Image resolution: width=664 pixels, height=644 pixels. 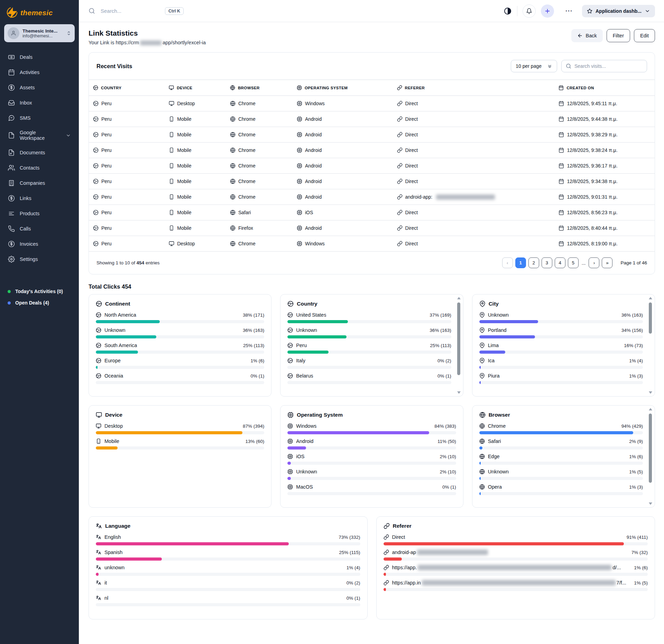 I want to click on table-footer: Showing 1 to 10 of 454 entries ‹ 1 2 3 4…, so click(x=372, y=263).